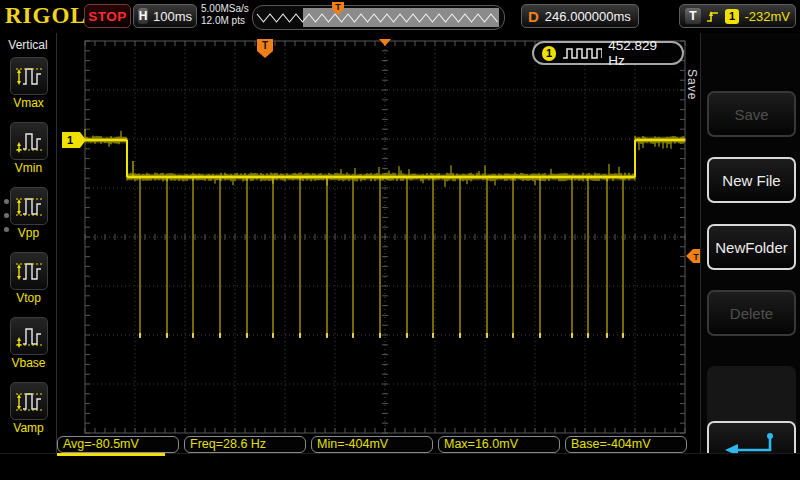  I want to click on trigger-position-marker: T, so click(265, 48).